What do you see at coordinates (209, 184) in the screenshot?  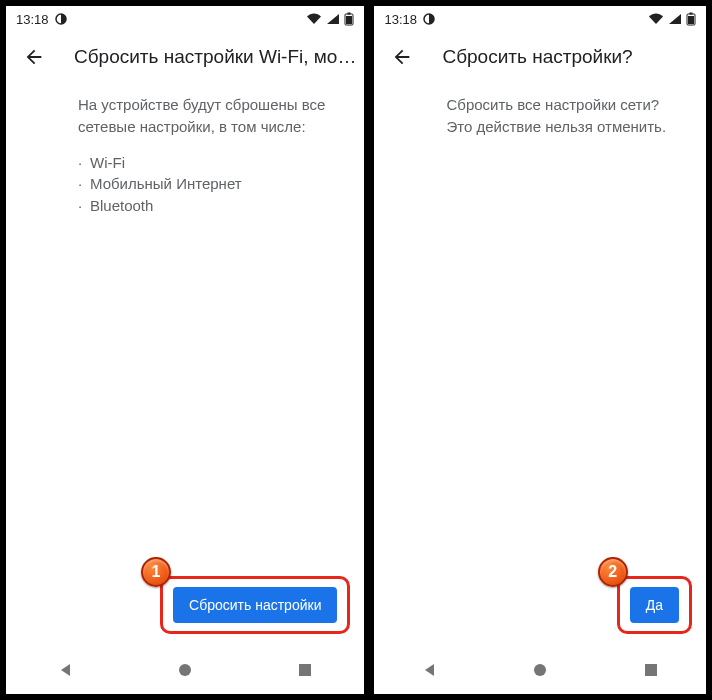 I see `reset-list: ·Wi-Fi ·Мобильный Интернет ·Bluetooth` at bounding box center [209, 184].